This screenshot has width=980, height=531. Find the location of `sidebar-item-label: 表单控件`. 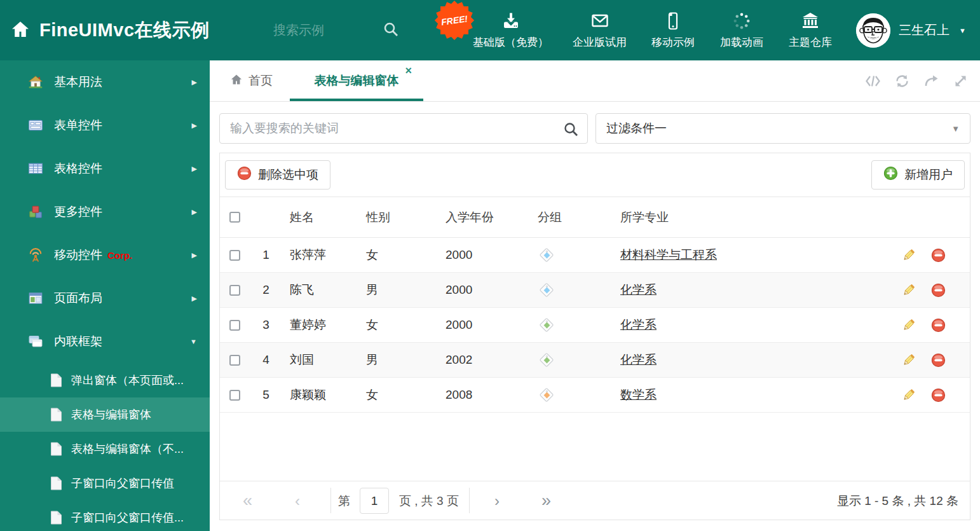

sidebar-item-label: 表单控件 is located at coordinates (78, 125).